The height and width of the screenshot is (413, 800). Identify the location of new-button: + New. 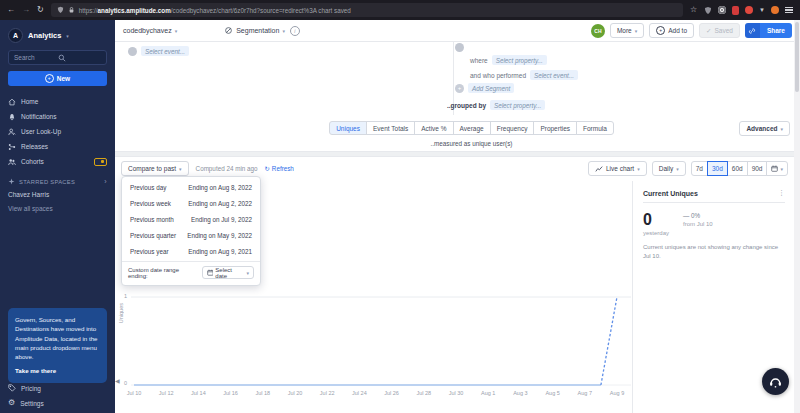
(58, 78).